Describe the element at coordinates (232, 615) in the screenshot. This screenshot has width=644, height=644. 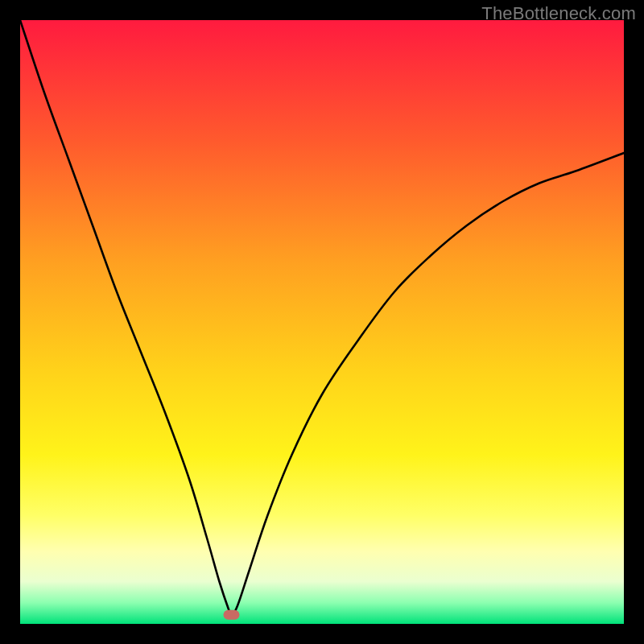
I see `min-point-marker` at that location.